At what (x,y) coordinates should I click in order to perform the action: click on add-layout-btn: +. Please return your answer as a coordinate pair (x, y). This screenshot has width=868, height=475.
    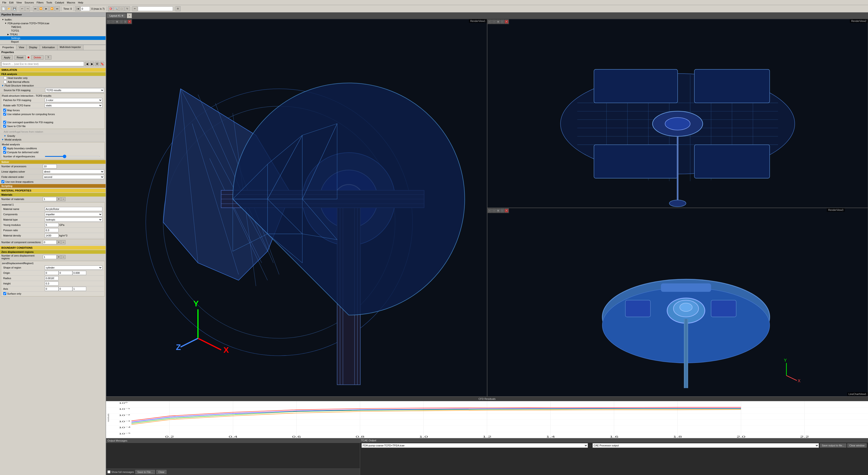
    Looking at the image, I should click on (129, 16).